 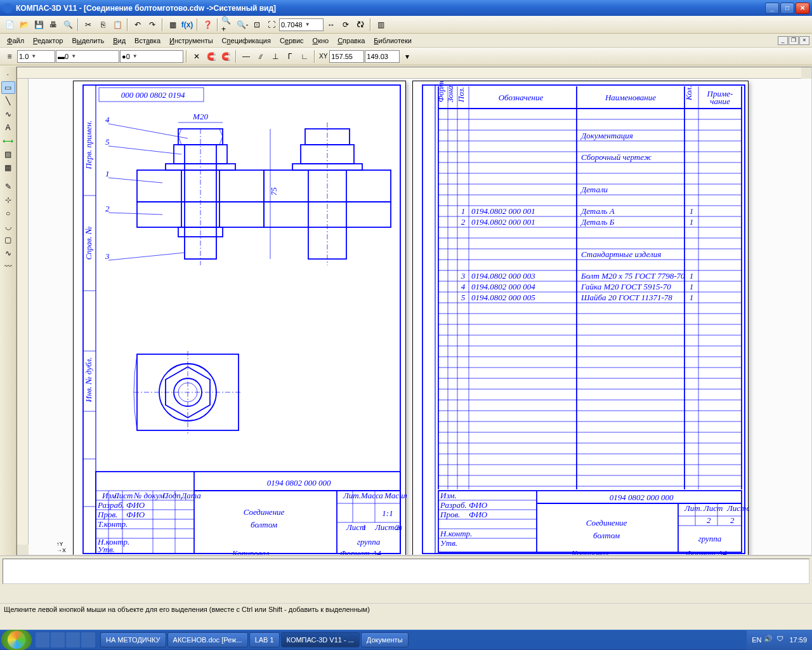 I want to click on refresh-icon: 🗘, so click(x=360, y=25).